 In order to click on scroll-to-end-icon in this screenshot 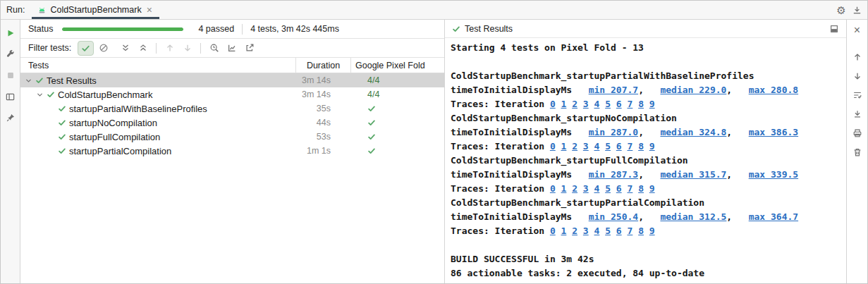, I will do `click(857, 114)`.